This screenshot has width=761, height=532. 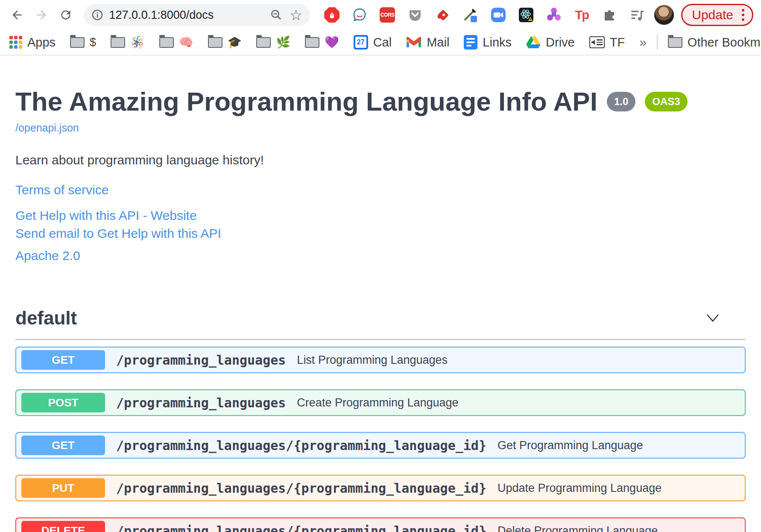 I want to click on bookmark-folder-purple-heart: 💜, so click(x=322, y=42).